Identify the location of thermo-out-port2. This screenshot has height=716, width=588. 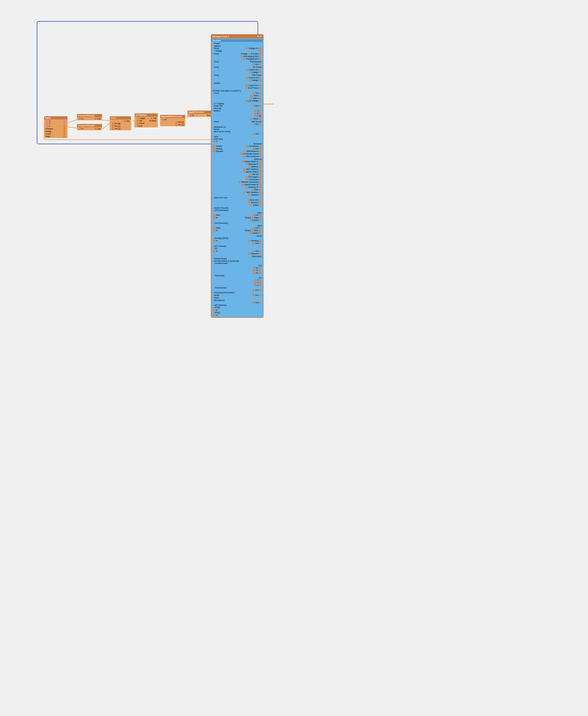
(260, 64).